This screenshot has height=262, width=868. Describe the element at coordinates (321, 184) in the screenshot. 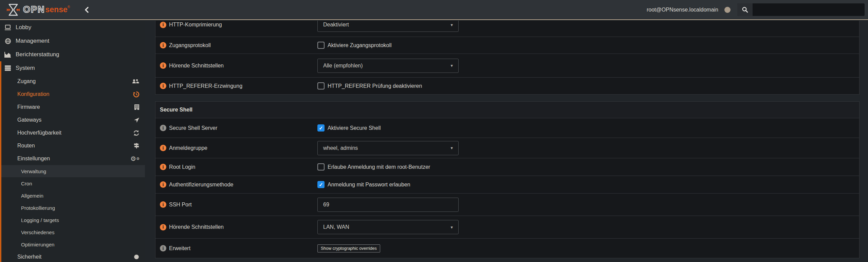

I see `password-login-checkbox` at that location.